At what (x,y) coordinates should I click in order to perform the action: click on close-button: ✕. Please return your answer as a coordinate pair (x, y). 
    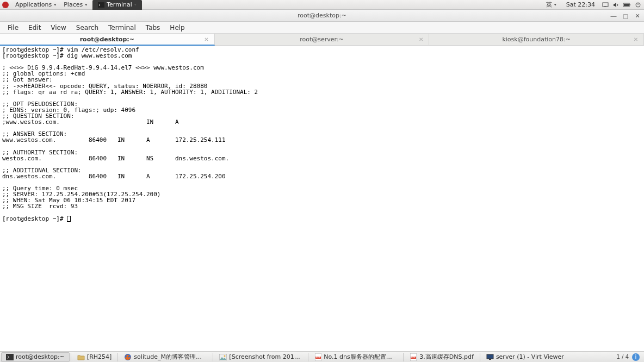
    Looking at the image, I should click on (637, 16).